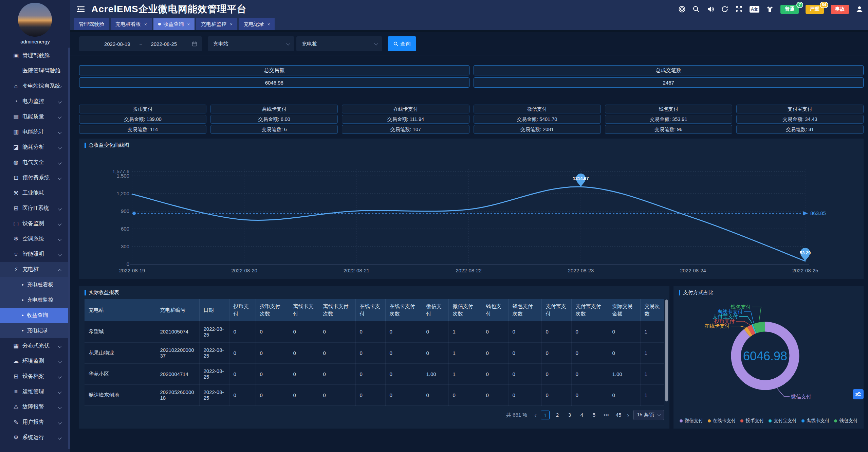 The width and height of the screenshot is (868, 452). I want to click on legend-item-离线卡支付: 离线卡支付, so click(815, 421).